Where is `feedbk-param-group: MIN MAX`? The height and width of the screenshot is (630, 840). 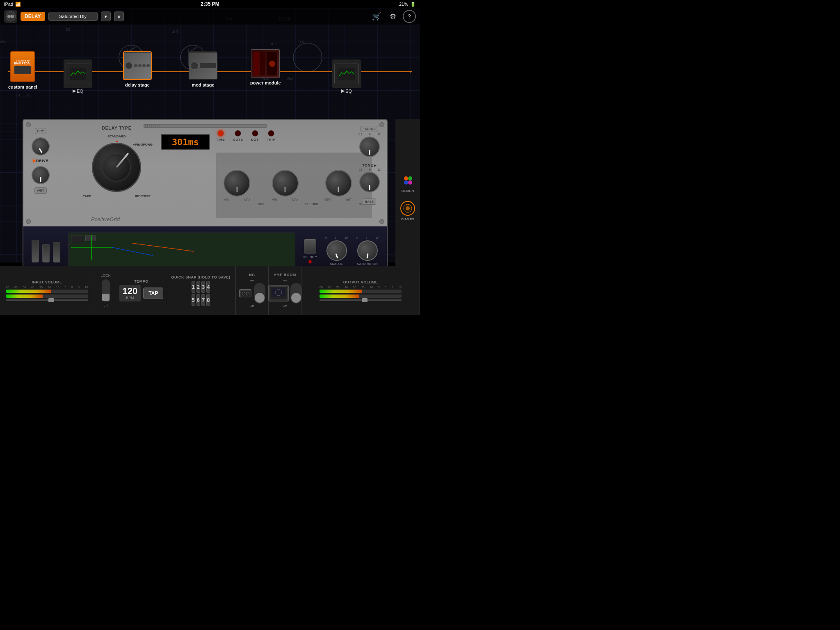 feedbk-param-group: MIN MAX is located at coordinates (285, 185).